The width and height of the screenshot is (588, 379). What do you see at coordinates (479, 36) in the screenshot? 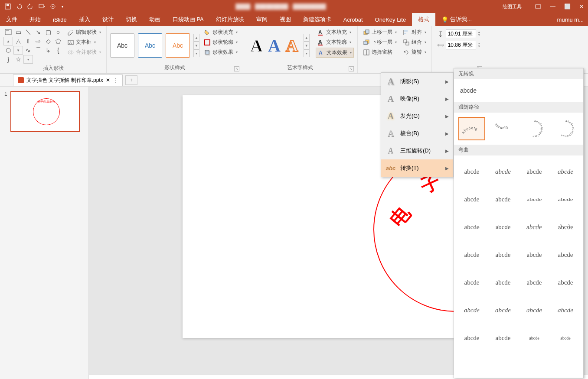
I see `height-down: ▼` at bounding box center [479, 36].